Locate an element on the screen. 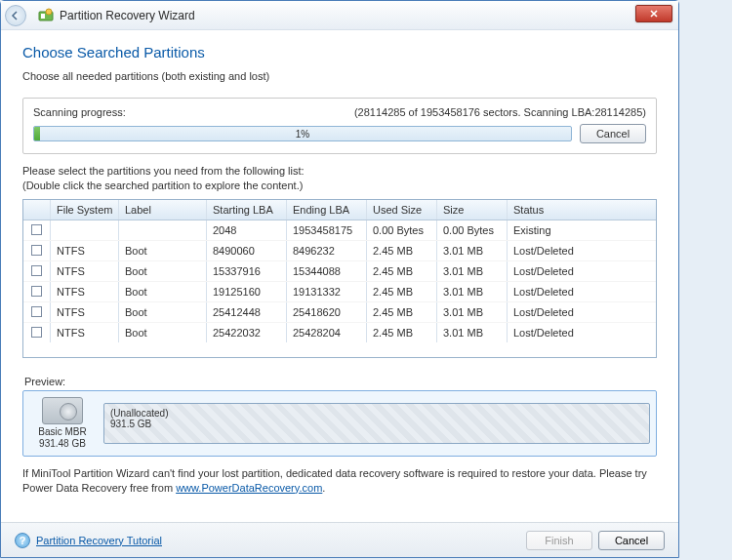 The width and height of the screenshot is (732, 560). list-hint: Please select the partitions you need fr… is located at coordinates (340, 179).